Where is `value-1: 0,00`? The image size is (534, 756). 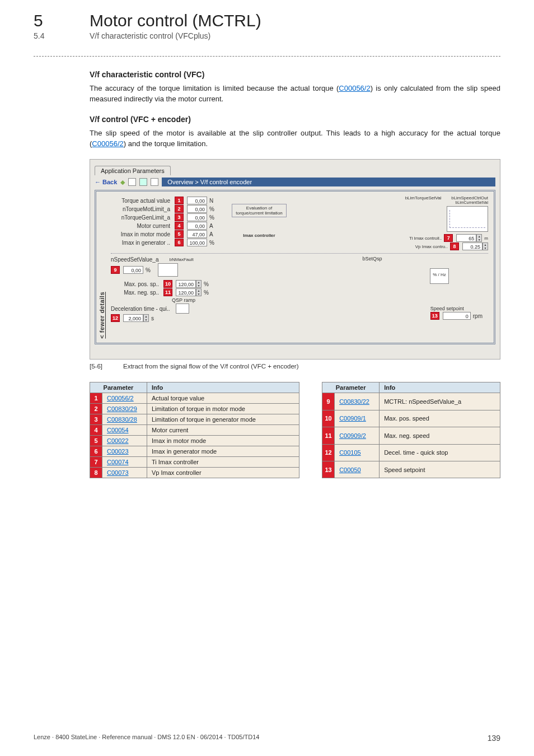 value-1: 0,00 is located at coordinates (197, 200).